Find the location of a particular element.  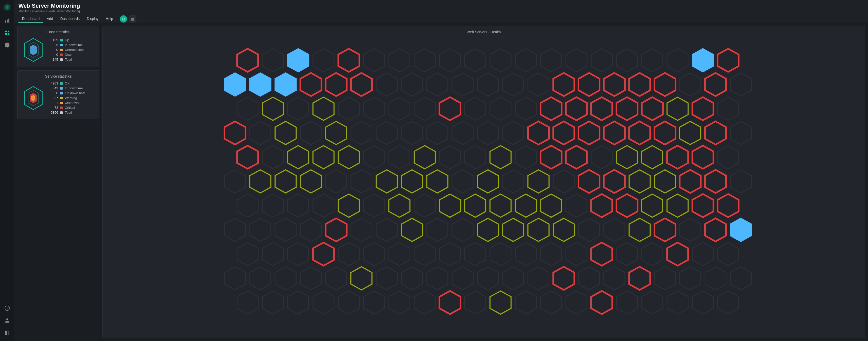

sidebar-item-grid is located at coordinates (7, 33).